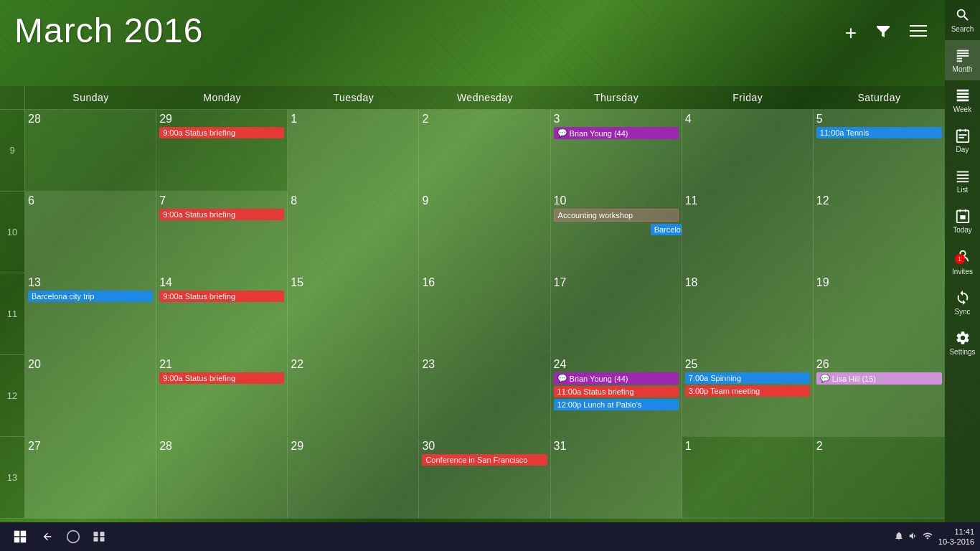  Describe the element at coordinates (616, 201) in the screenshot. I see `day-number: 10` at that location.